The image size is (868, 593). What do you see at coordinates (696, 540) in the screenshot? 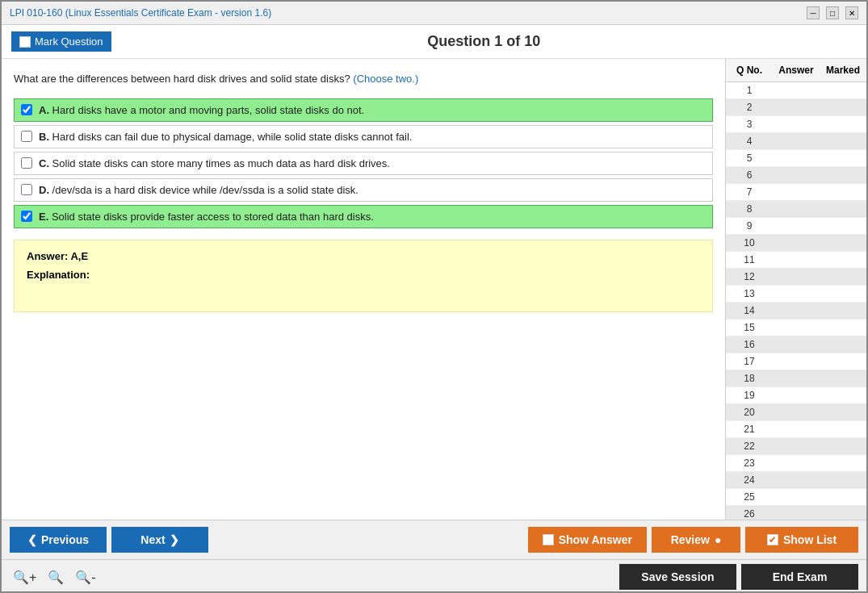
I see `review-button: Review ●` at bounding box center [696, 540].